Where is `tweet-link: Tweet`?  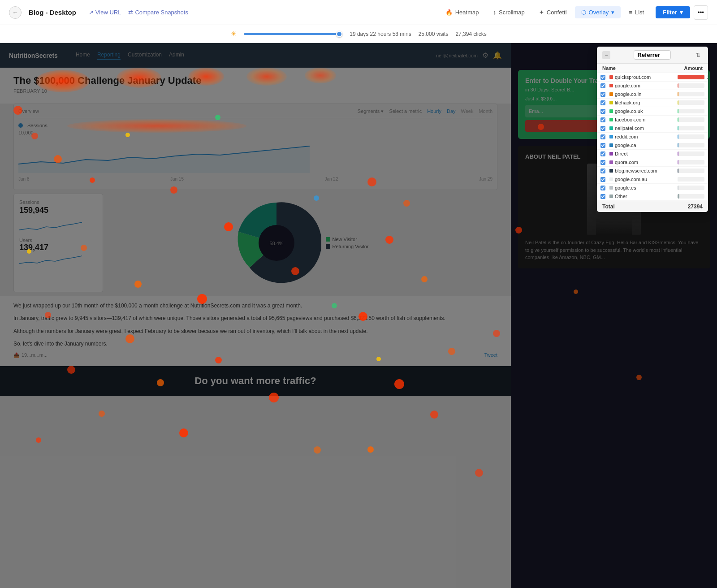
tweet-link: Tweet is located at coordinates (491, 355).